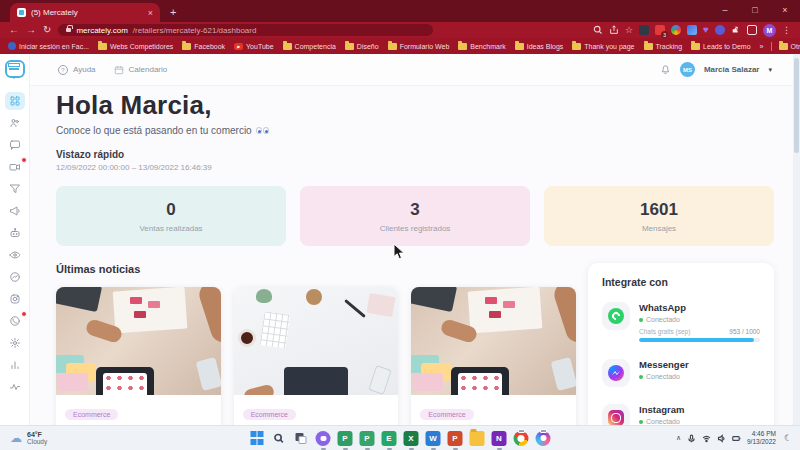 This screenshot has width=800, height=450. Describe the element at coordinates (700, 364) in the screenshot. I see `integration-name: Messenger` at that location.